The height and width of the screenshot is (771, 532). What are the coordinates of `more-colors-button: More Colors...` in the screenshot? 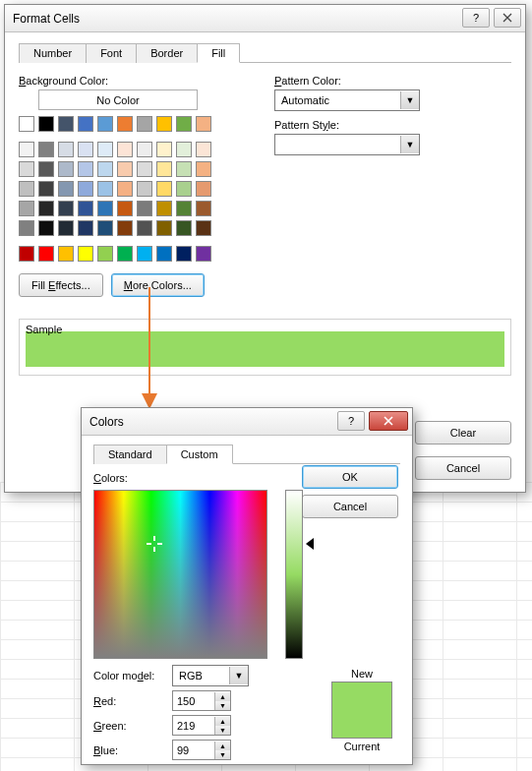 It's located at (157, 285).